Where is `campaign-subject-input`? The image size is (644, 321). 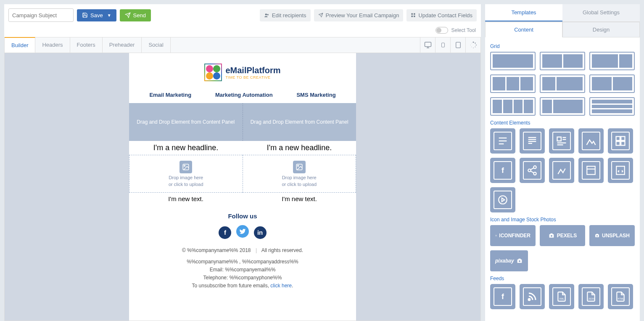 campaign-subject-input is located at coordinates (41, 15).